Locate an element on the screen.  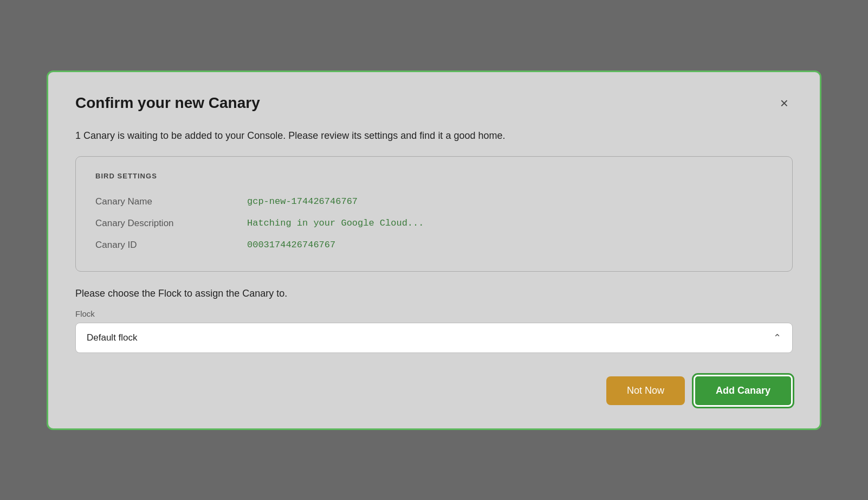
canary-name-label: Canary Name is located at coordinates (171, 202).